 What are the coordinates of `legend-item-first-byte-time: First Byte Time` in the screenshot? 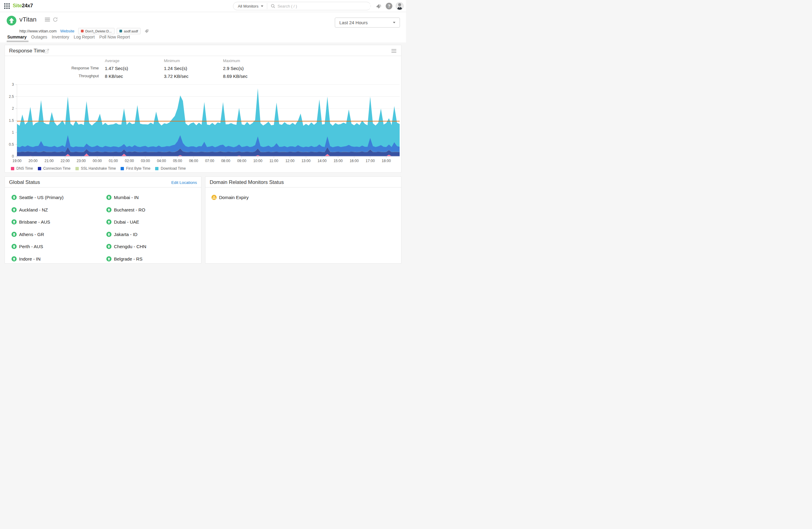 It's located at (135, 168).